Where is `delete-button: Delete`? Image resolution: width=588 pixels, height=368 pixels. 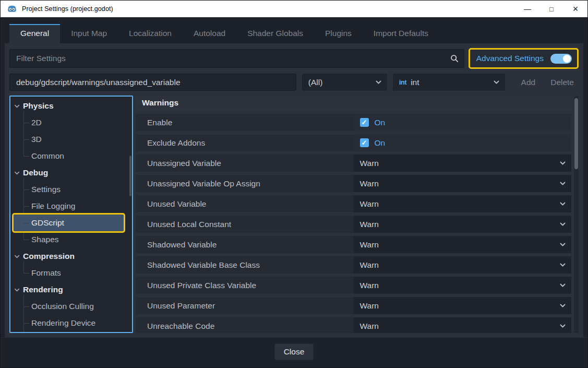
delete-button: Delete is located at coordinates (562, 82).